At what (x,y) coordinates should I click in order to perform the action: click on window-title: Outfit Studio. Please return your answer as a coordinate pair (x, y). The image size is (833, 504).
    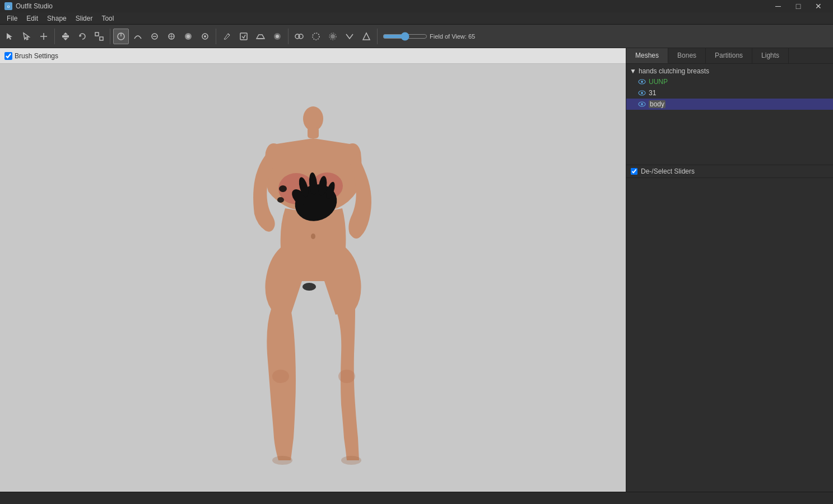
    Looking at the image, I should click on (34, 6).